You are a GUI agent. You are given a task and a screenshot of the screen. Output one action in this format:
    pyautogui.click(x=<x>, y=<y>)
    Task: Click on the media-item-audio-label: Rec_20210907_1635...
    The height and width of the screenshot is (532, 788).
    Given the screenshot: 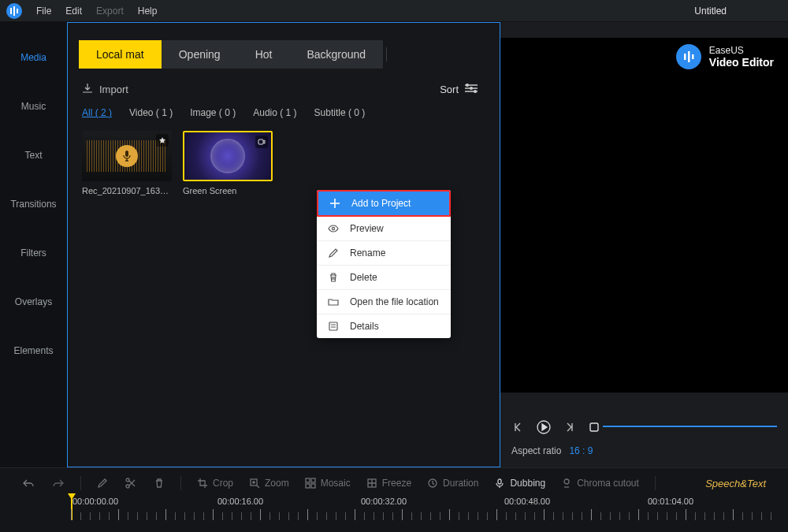 What is the action you would take?
    pyautogui.click(x=127, y=191)
    